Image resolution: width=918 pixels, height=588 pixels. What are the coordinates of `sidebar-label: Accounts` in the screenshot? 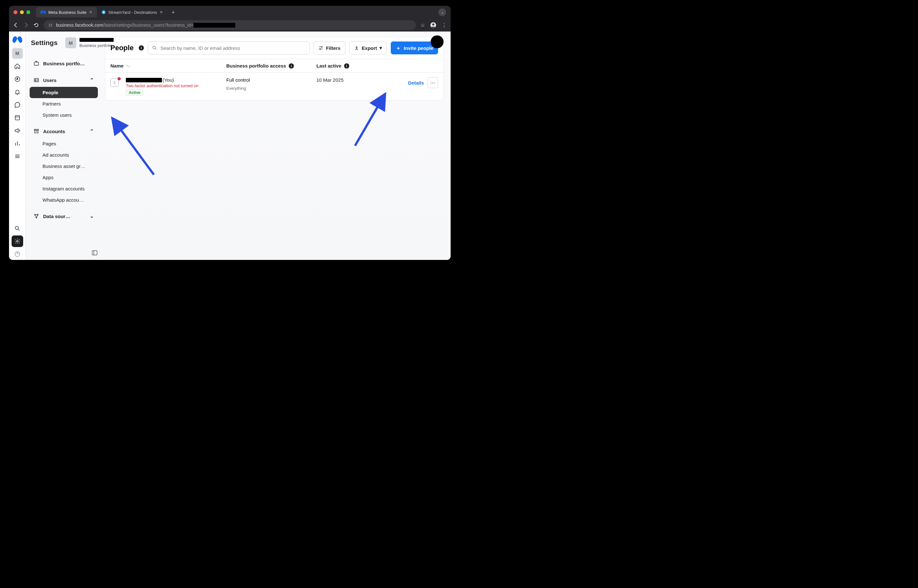 It's located at (54, 131).